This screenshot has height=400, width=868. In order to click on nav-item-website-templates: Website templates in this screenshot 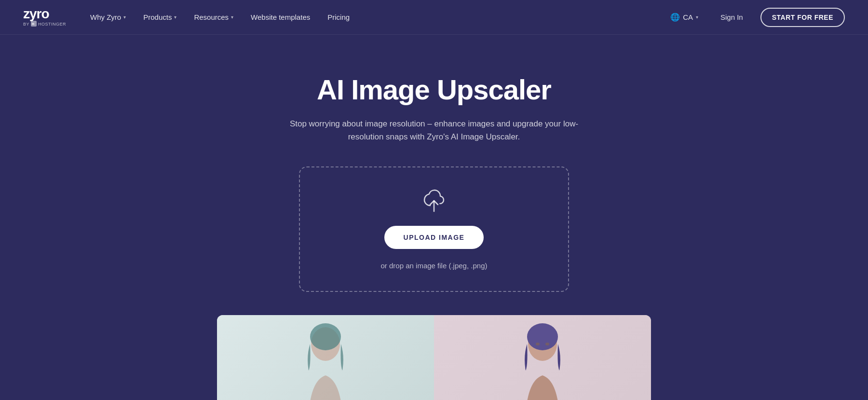, I will do `click(281, 17)`.